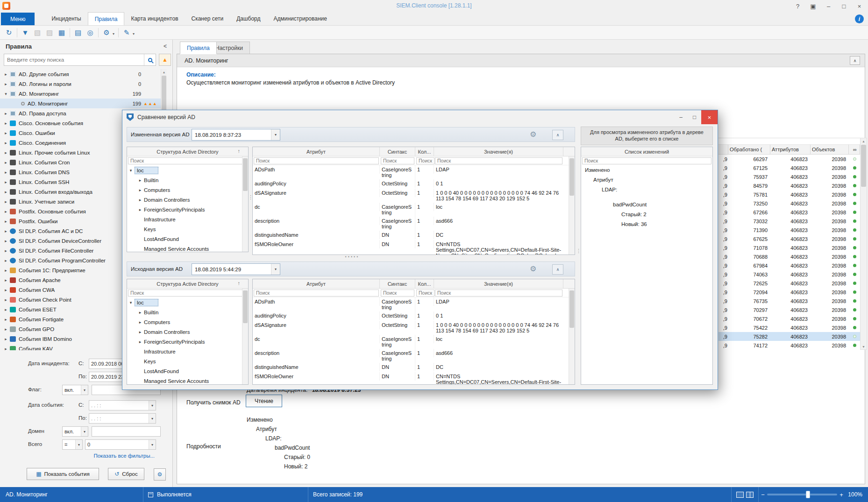  Describe the element at coordinates (188, 180) in the screenshot. I see `ad-tree-item: ▸ Builtin` at that location.